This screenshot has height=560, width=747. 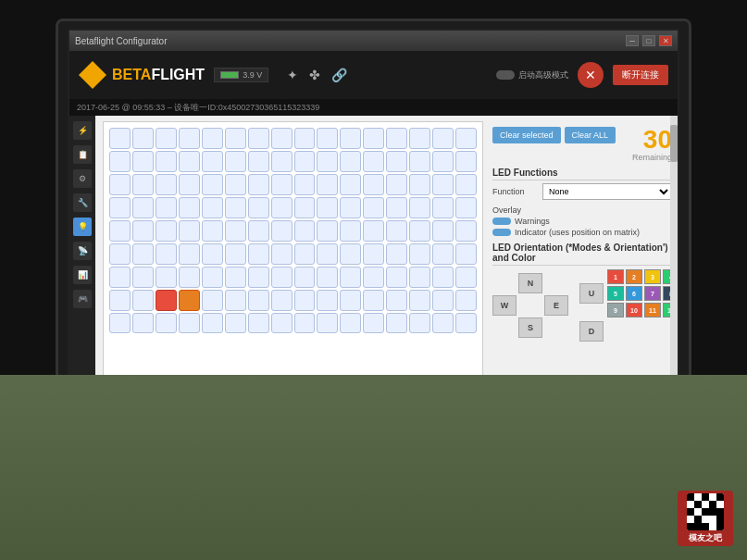 I want to click on sidebar-icon-3: ⚙, so click(x=82, y=179).